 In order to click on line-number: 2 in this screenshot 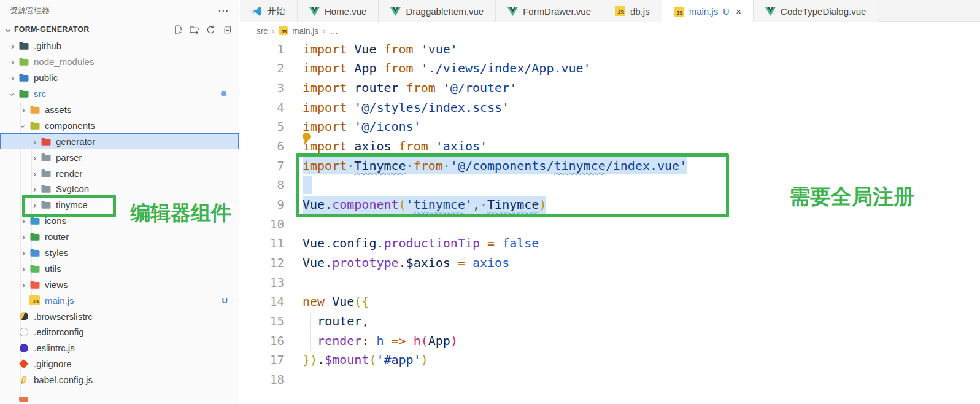, I will do `click(262, 68)`.